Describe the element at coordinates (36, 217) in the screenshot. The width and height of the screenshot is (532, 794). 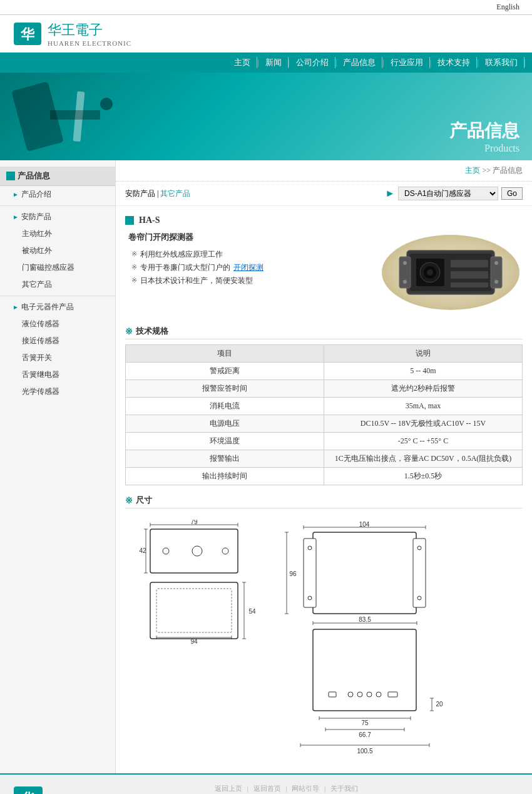
I see `sidebar-label-security: 安防产品` at that location.